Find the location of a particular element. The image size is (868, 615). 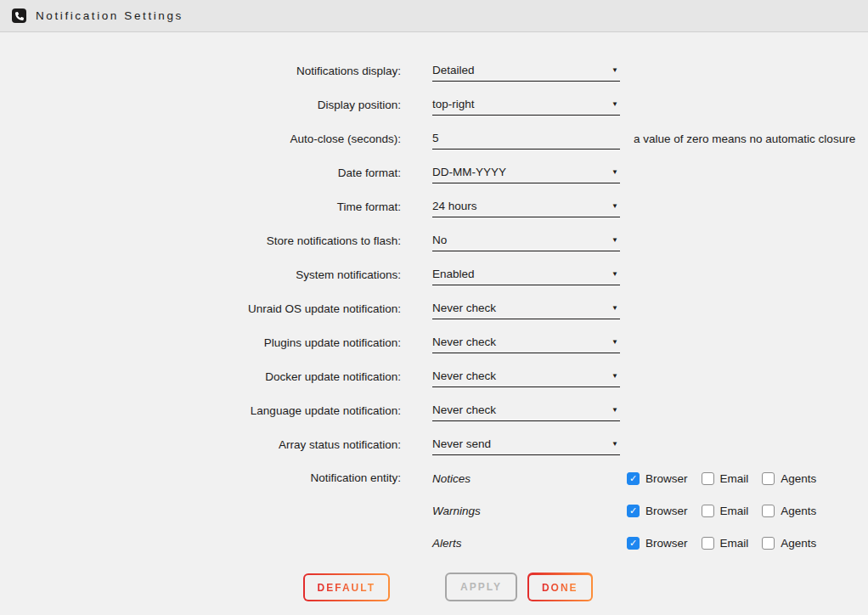

field-label: Display position: is located at coordinates (200, 105).